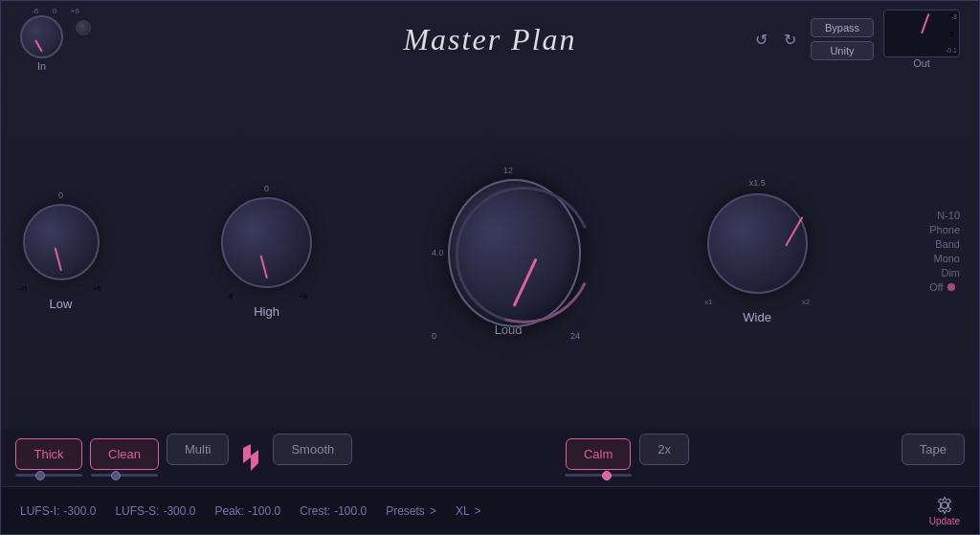  What do you see at coordinates (56, 39) in the screenshot?
I see `header-left: -6 0 +6 In` at bounding box center [56, 39].